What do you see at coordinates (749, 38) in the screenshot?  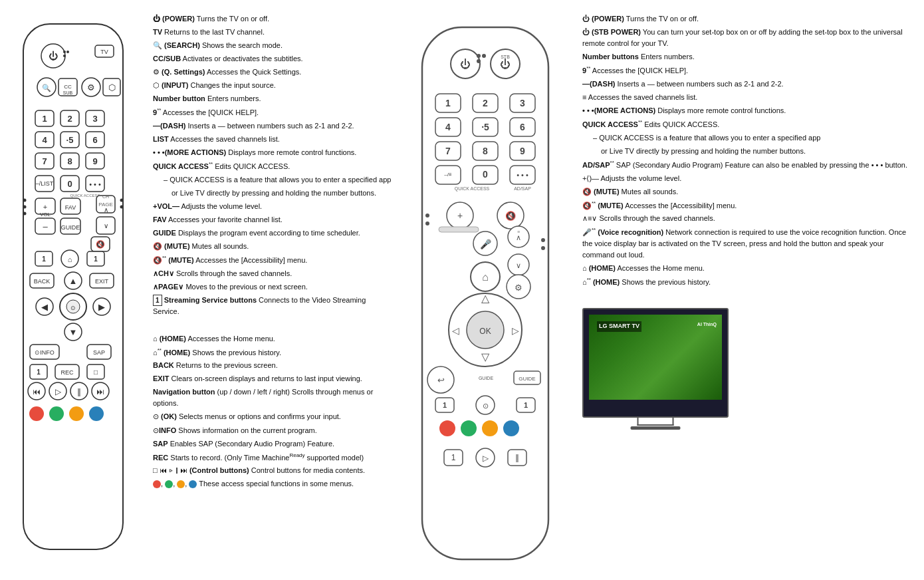 I see `r-stb-desc: ⏻ (STB POWER) You can turn your set-top …` at bounding box center [749, 38].